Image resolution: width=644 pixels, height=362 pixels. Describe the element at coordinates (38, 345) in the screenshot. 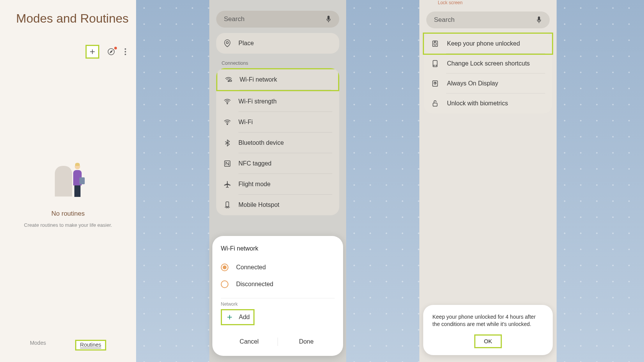

I see `tab-modes: Modes` at that location.